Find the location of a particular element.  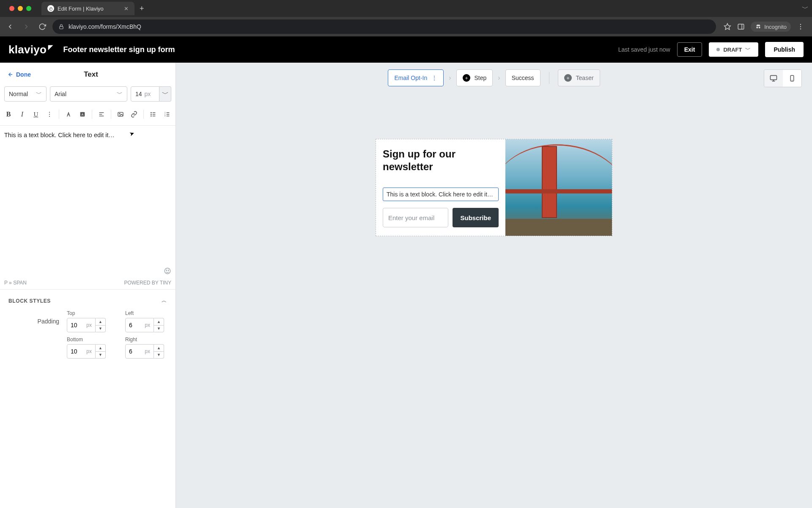

form-heading: Sign up for our newsletter is located at coordinates (441, 160).